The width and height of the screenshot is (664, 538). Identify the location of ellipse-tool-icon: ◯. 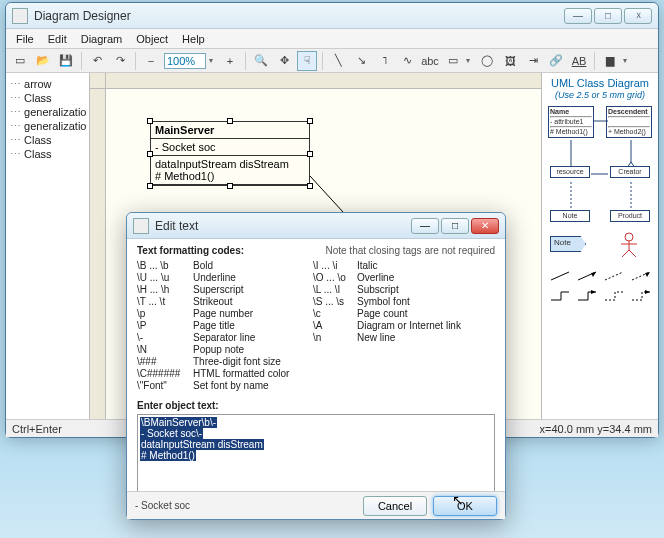
(487, 61).